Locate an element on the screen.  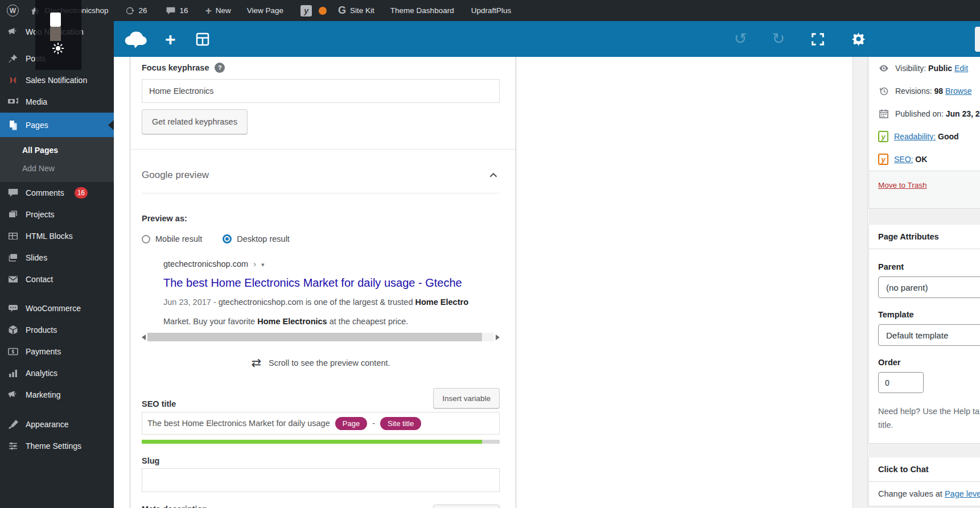
vertical-scrollbar is located at coordinates (860, 282).